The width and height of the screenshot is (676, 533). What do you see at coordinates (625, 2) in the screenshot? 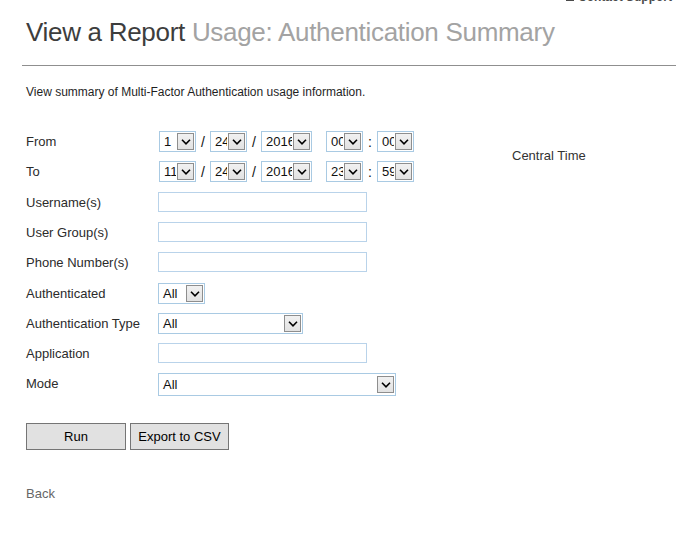
I see `contact-support-label: Contact Support` at bounding box center [625, 2].